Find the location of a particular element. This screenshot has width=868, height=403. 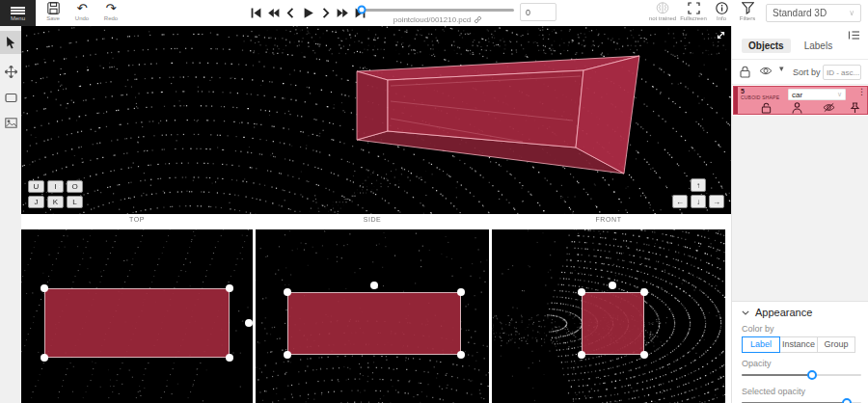

playback-controls is located at coordinates (308, 13).